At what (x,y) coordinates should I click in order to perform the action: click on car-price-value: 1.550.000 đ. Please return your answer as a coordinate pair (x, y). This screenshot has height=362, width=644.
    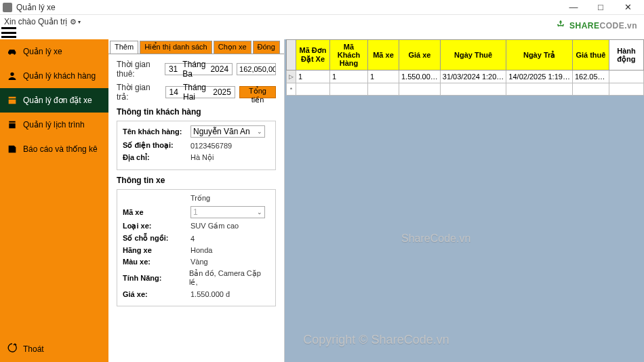
    Looking at the image, I should click on (210, 294).